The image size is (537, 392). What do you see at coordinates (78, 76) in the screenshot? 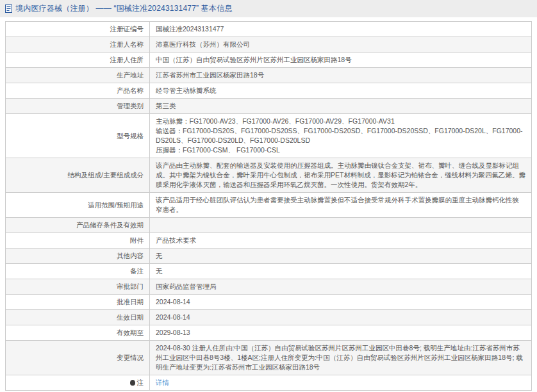
I see `row-label: 生产地址` at bounding box center [78, 76].